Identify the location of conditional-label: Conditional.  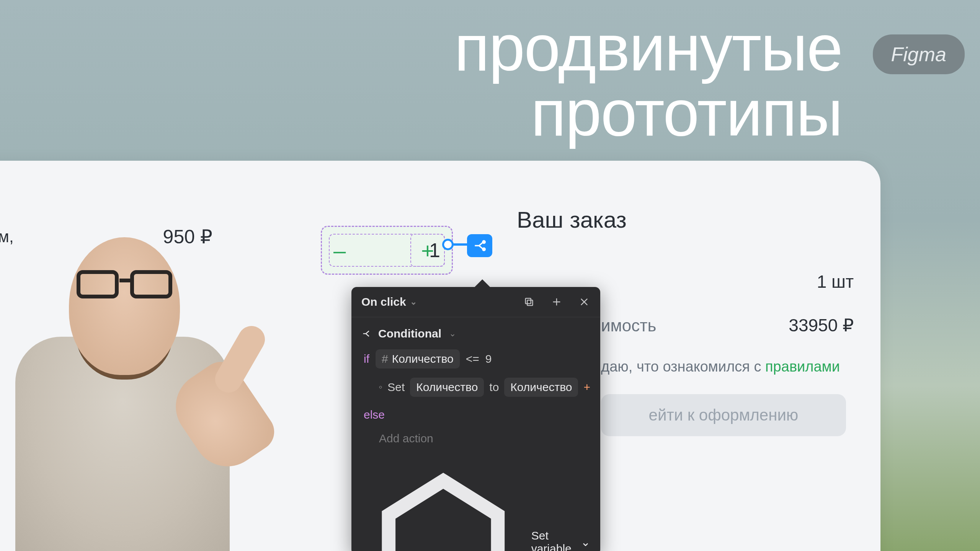
(410, 334).